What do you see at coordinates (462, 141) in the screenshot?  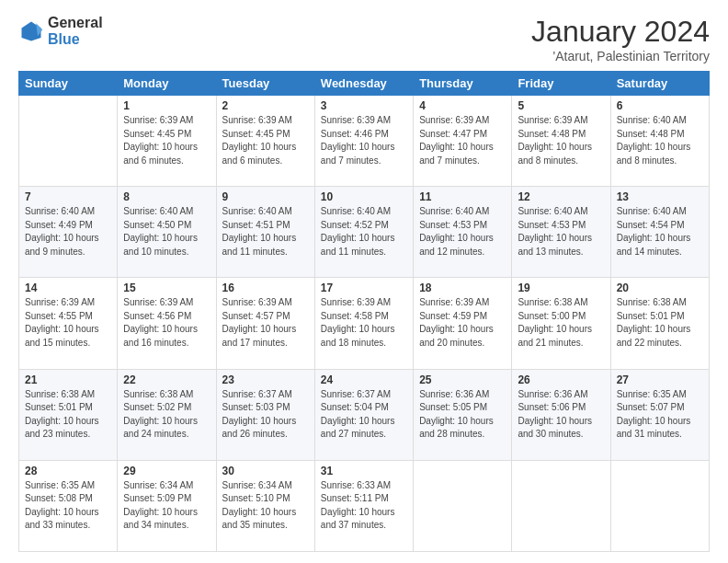 I see `day-info: Sunrise: 6:39 AMSunset: 4:47 PMDaylight:…` at bounding box center [462, 141].